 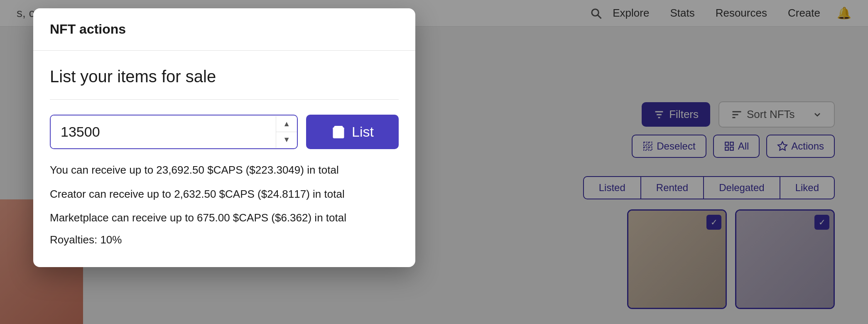 I want to click on modal-header: NFT actions, so click(x=224, y=29).